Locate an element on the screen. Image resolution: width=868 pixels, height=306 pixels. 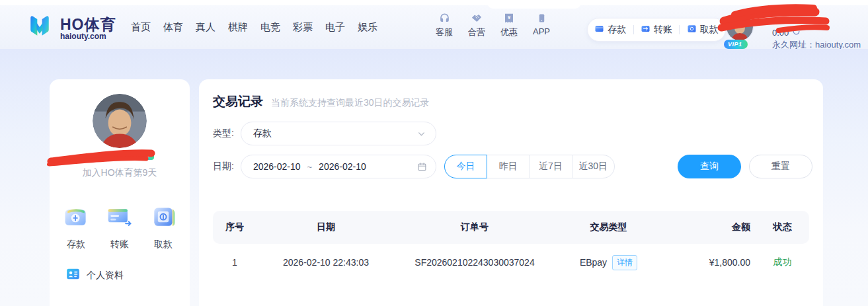
coupon-yuan-icon: ¥ is located at coordinates (509, 18).